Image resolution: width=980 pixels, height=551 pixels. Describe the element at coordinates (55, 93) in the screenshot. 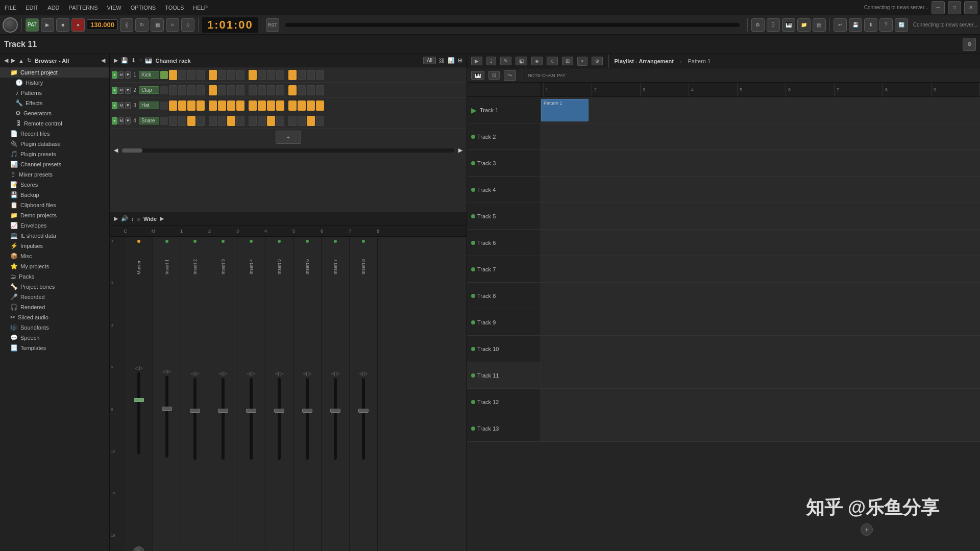

I see `sidebar-item-patterns: ♪ Patterns` at that location.